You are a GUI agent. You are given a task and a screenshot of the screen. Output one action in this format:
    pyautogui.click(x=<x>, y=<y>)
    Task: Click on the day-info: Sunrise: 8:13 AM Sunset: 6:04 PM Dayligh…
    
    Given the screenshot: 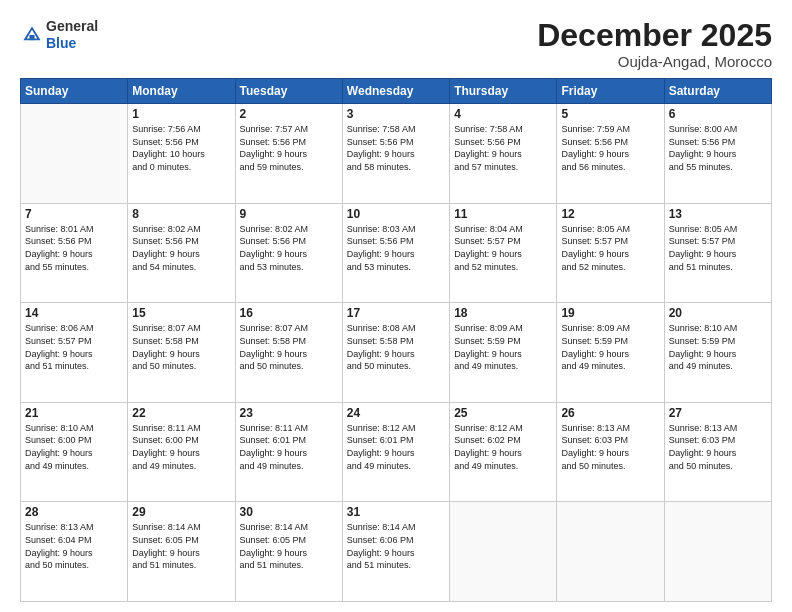 What is the action you would take?
    pyautogui.click(x=74, y=546)
    